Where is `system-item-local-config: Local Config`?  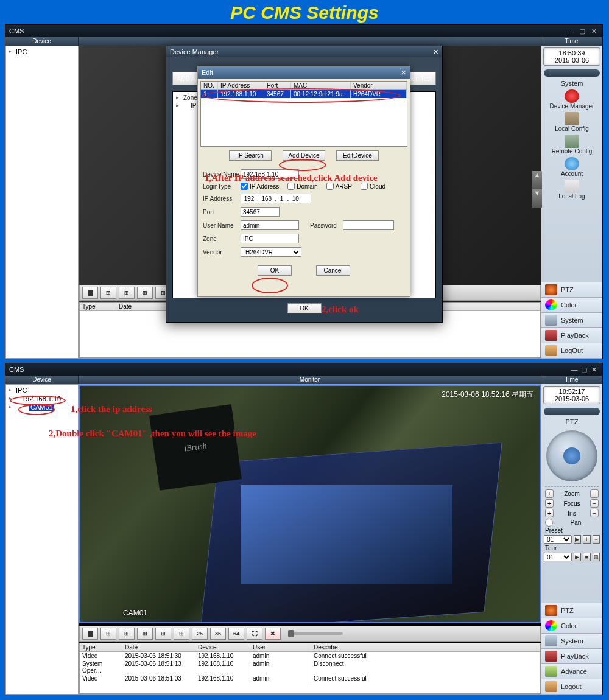 system-item-local-config: Local Config is located at coordinates (572, 122).